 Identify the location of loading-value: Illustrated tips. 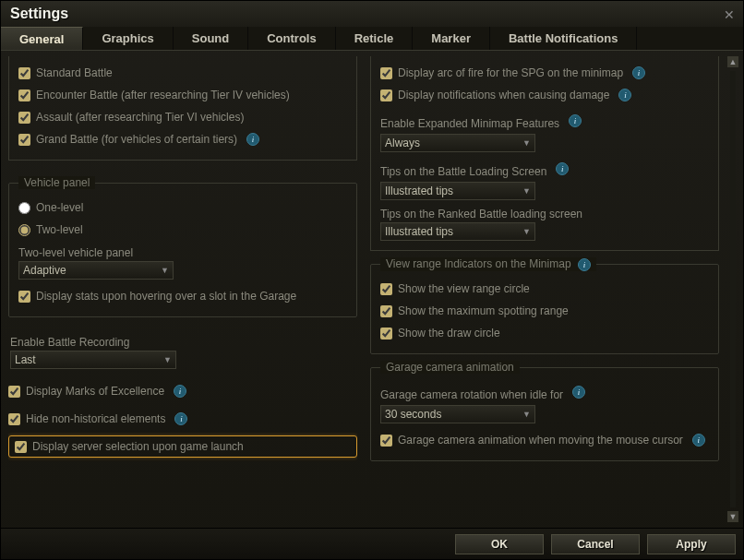
(419, 191).